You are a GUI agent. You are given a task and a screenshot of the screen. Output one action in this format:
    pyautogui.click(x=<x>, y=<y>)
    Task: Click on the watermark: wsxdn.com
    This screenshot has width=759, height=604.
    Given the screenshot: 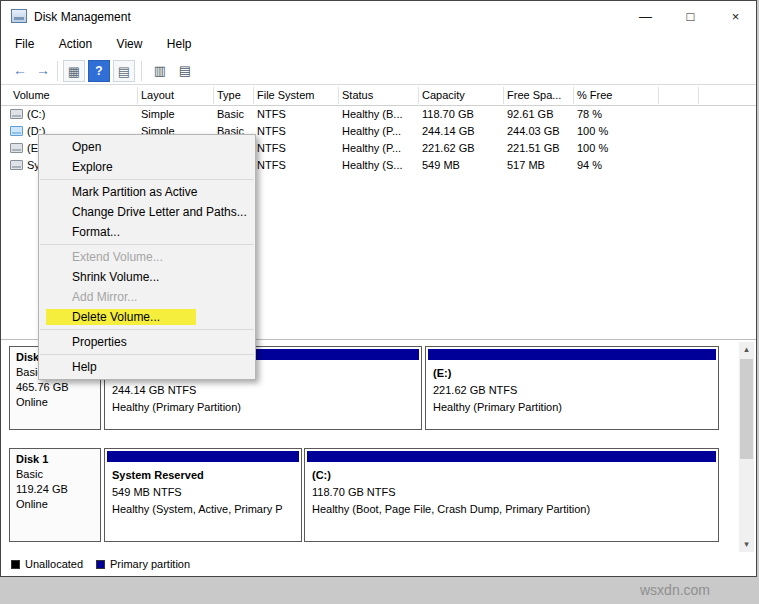 What is the action you would take?
    pyautogui.click(x=675, y=590)
    